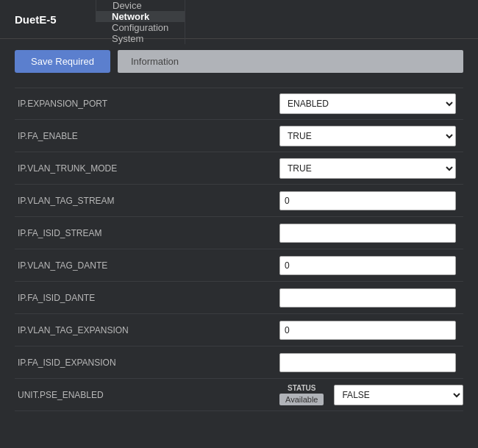  I want to click on row-select: ENABLEDDISABLED, so click(368, 104).